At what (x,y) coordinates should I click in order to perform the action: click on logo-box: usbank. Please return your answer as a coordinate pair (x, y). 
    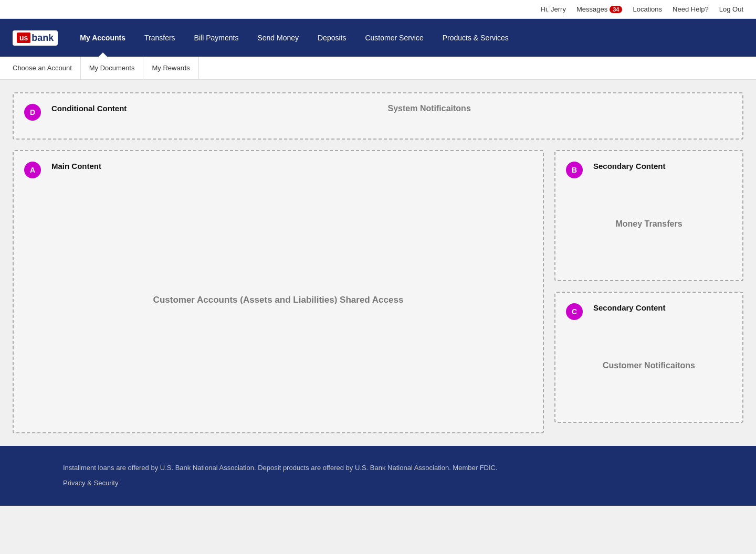
    Looking at the image, I should click on (35, 38).